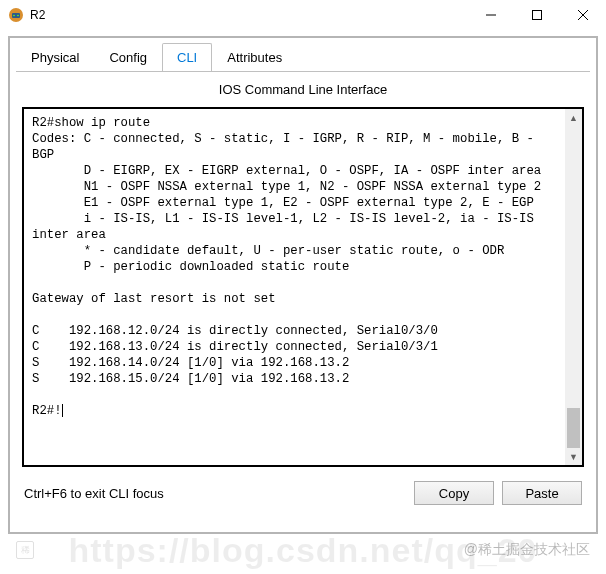 Image resolution: width=606 pixels, height=574 pixels. I want to click on watermark-right: @稀土掘金技术社区, so click(527, 550).